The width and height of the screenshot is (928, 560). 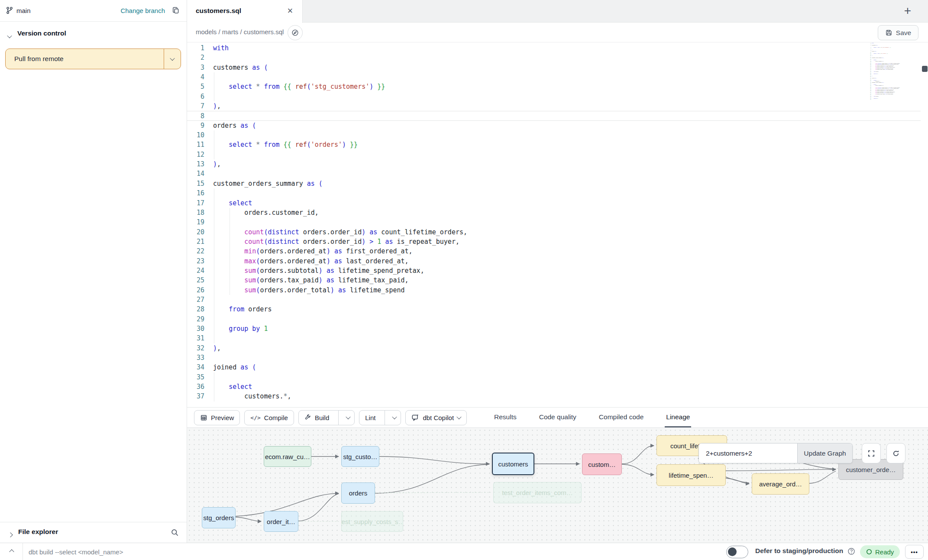 What do you see at coordinates (554, 396) in the screenshot?
I see `code-line: 37 customers.*,` at bounding box center [554, 396].